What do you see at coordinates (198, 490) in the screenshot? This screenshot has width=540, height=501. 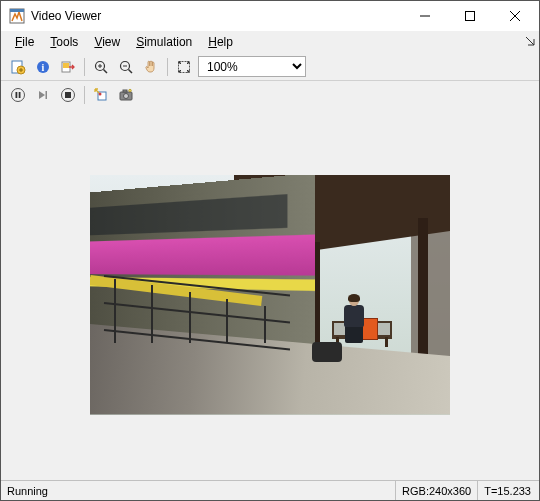 I see `status-state: Running` at bounding box center [198, 490].